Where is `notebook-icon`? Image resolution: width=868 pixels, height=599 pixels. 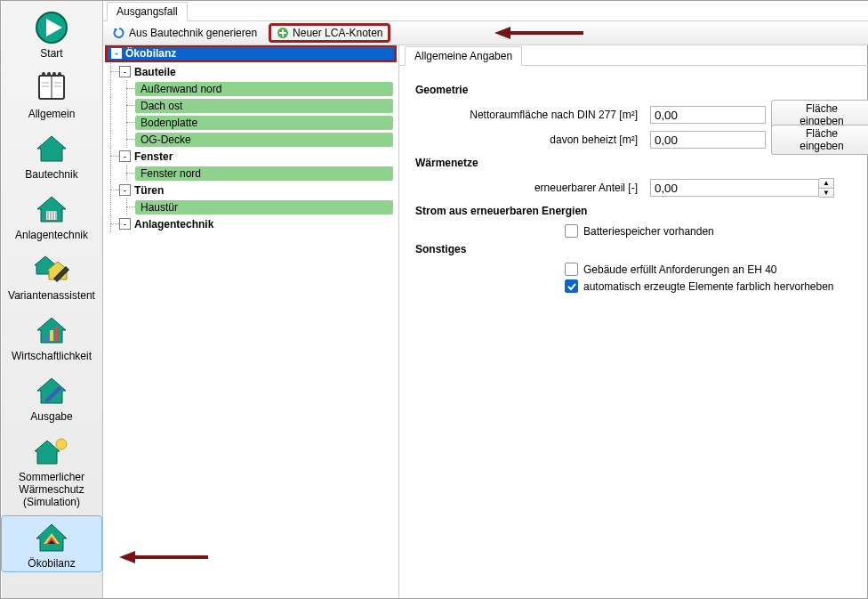
notebook-icon is located at coordinates (52, 88).